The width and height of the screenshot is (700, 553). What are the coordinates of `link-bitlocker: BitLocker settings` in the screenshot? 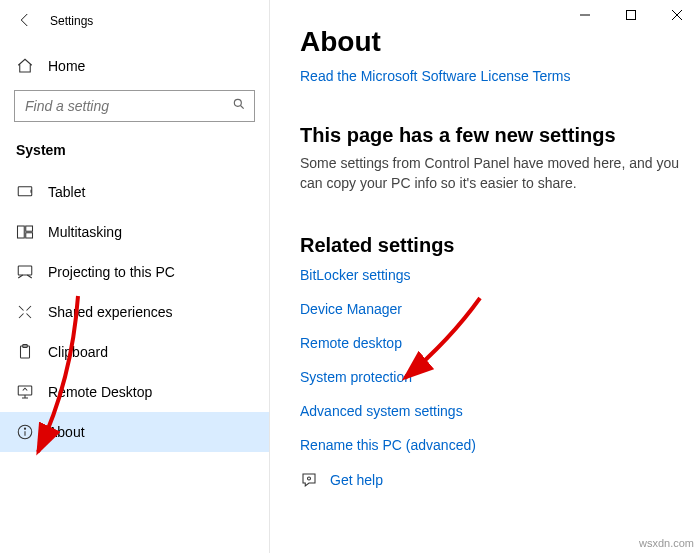 It's located at (491, 275).